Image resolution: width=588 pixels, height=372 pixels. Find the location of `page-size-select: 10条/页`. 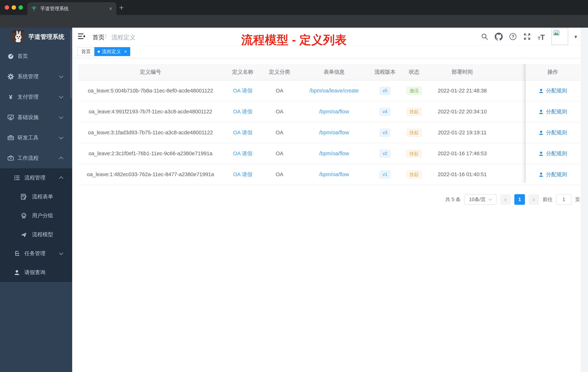

page-size-select: 10条/页 is located at coordinates (480, 199).